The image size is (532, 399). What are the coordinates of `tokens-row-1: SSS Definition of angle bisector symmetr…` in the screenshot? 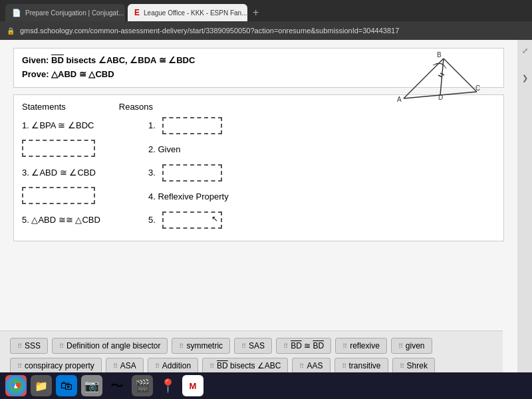 It's located at (251, 346).